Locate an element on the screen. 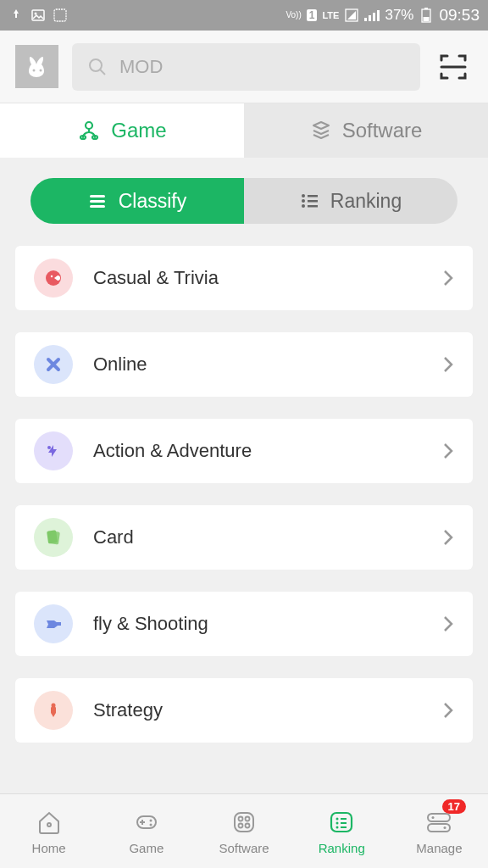 The width and height of the screenshot is (488, 868). signal-icon is located at coordinates (352, 15).